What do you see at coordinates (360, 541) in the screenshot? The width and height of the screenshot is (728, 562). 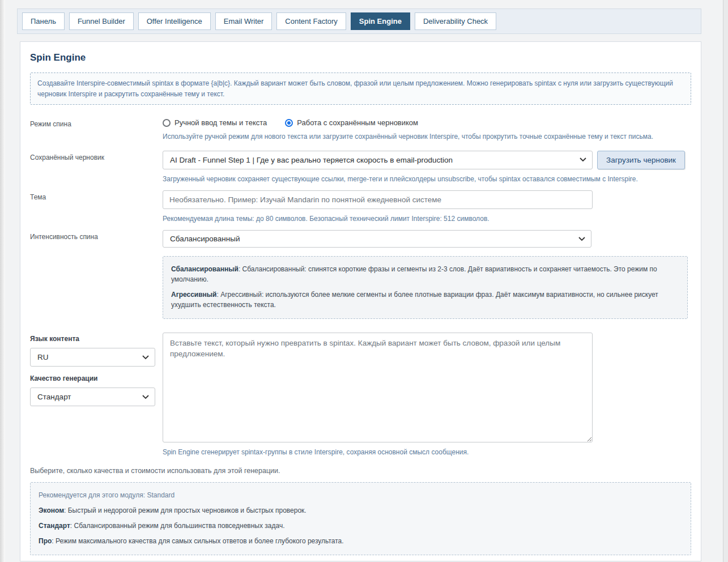 I see `quality-option-pro: Про: Режим максимального качества для са…` at bounding box center [360, 541].